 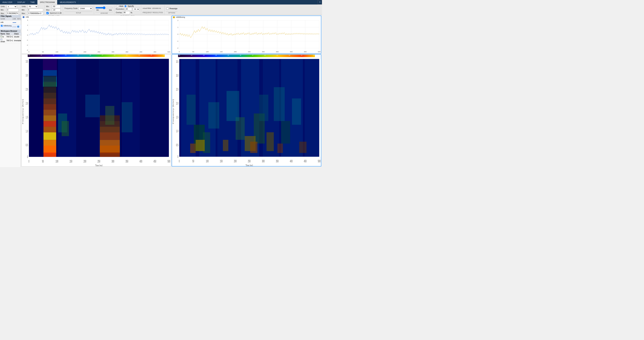 What do you see at coordinates (27, 45) in the screenshot?
I see `svg-text: -2` at bounding box center [27, 45].